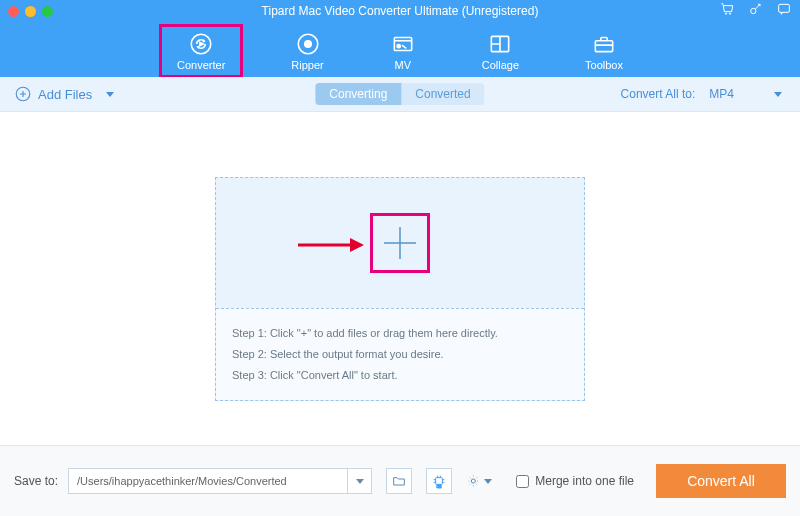 This screenshot has height=516, width=800. Describe the element at coordinates (500, 65) in the screenshot. I see `nav-label: Collage` at that location.